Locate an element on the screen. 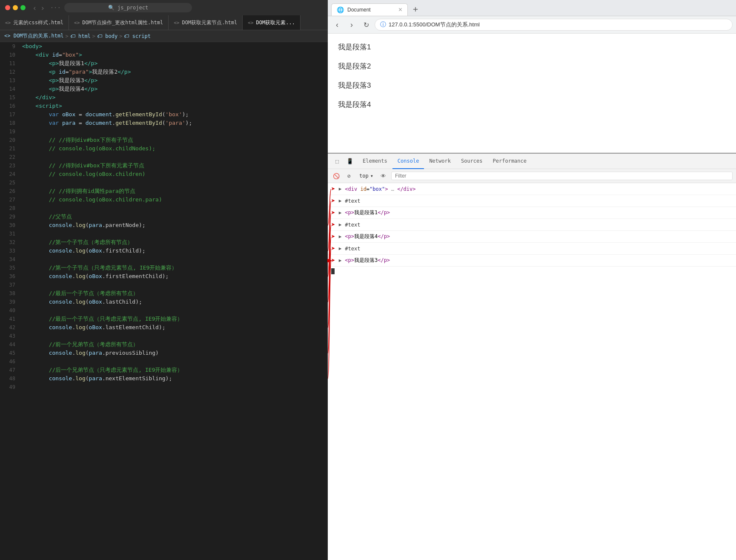  clear-console-button: 🚫 is located at coordinates (336, 176).